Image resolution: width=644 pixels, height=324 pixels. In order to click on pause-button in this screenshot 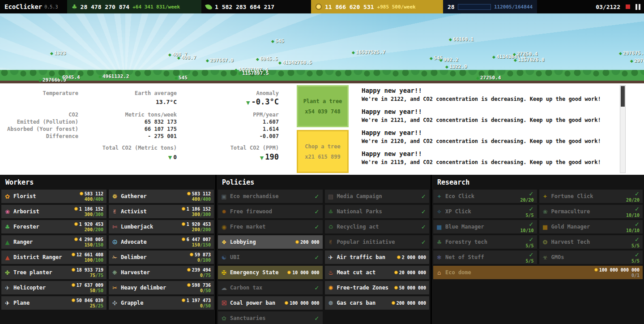, I will do `click(638, 7)`.